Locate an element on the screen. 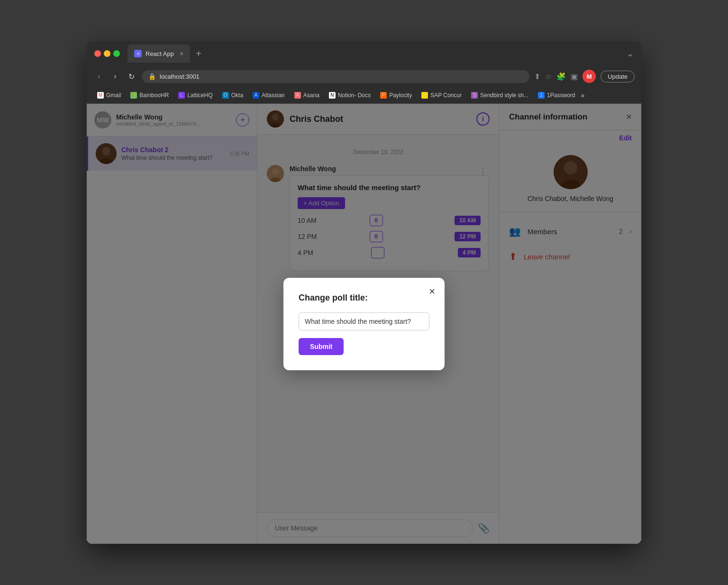 This screenshot has width=728, height=585. sendbird-icon: S is located at coordinates (474, 95).